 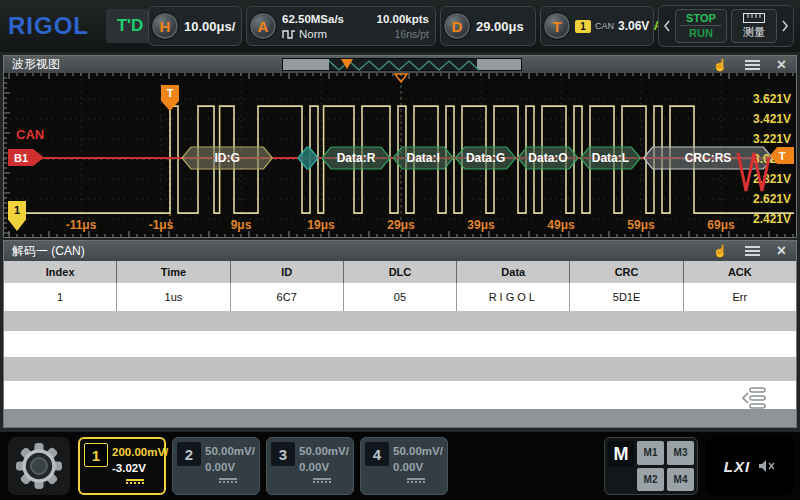 What do you see at coordinates (377, 454) in the screenshot?
I see `channel-number-badge: 4` at bounding box center [377, 454].